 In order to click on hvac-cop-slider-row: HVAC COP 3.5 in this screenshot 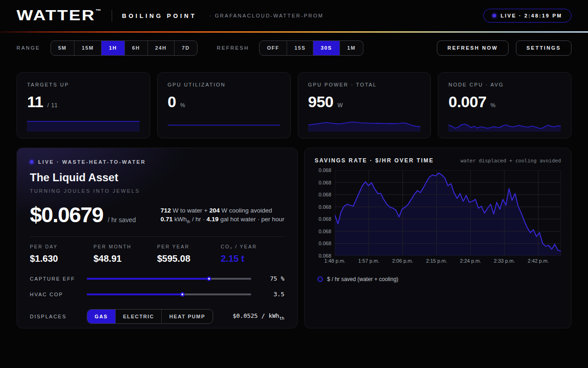, I will do `click(157, 294)`.